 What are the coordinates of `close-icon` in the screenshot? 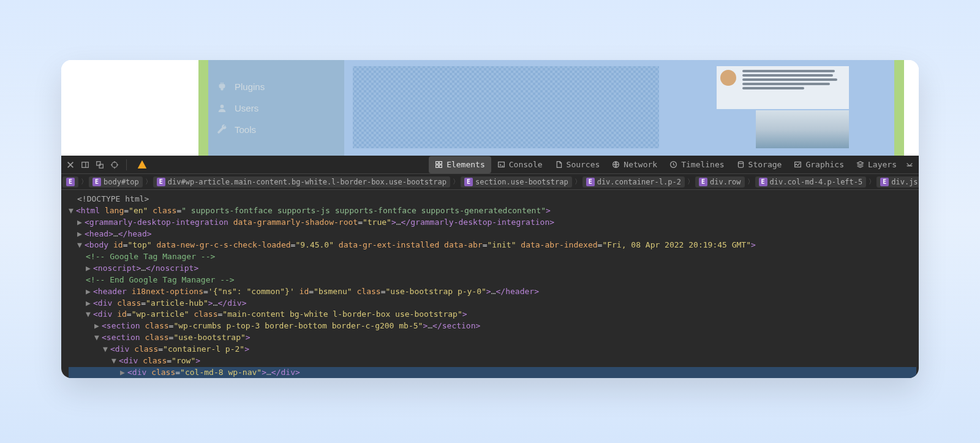 It's located at (70, 165).